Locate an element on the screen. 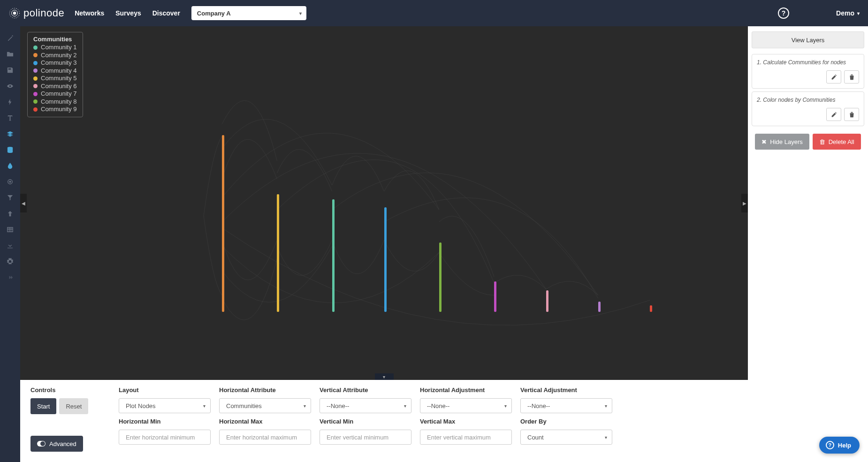  topnav-links: Networks Surveys Discover is located at coordinates (128, 13).